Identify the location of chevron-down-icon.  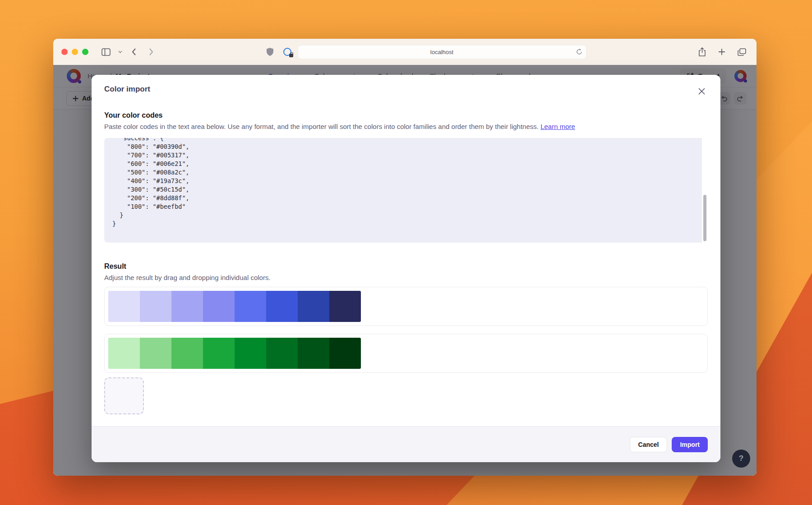
(120, 52).